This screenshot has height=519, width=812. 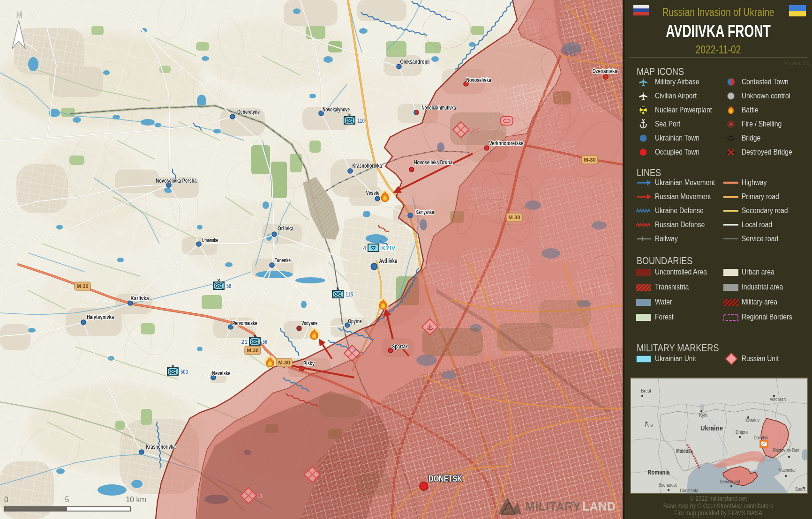 I want to click on svg-text: Romania, so click(x=659, y=472).